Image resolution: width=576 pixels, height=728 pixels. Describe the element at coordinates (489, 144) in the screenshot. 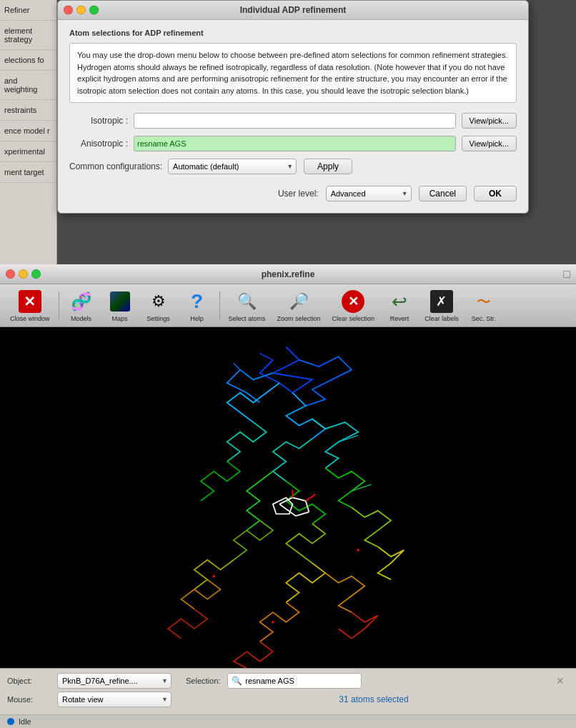

I see `anisotropic-view-pick-button: View/pick...` at that location.